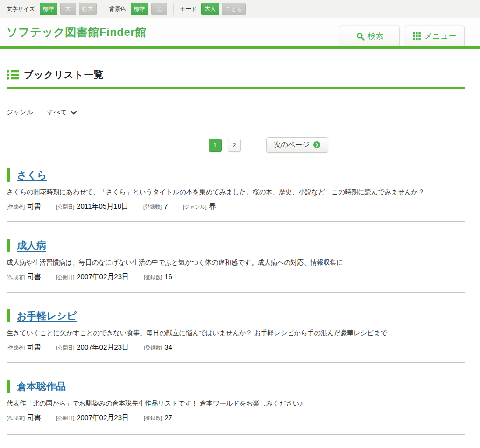 Image resolution: width=480 pixels, height=448 pixels. Describe the element at coordinates (234, 145) in the screenshot. I see `page-2-button: 2` at that location.